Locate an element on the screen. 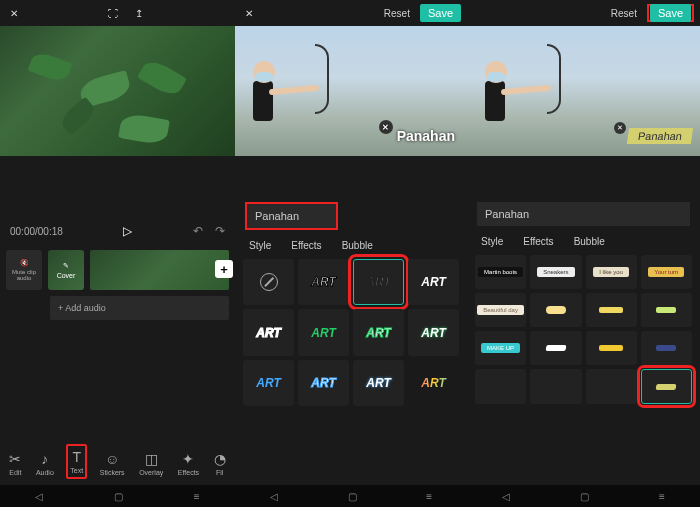 This screenshot has width=700, height=507. tool-overlay: ◫Overlay is located at coordinates (151, 464).